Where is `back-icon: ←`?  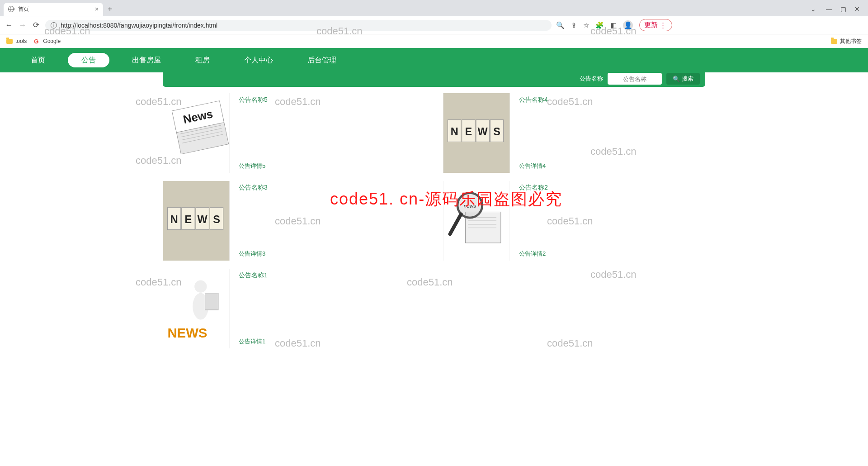
back-icon: ← is located at coordinates (9, 25).